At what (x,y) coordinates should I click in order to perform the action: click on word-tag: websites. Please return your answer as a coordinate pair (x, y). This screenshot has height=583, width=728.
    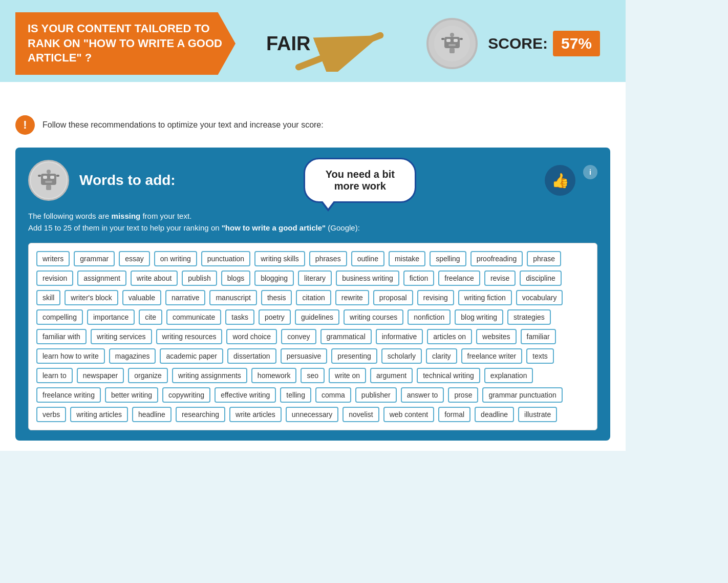
    Looking at the image, I should click on (496, 337).